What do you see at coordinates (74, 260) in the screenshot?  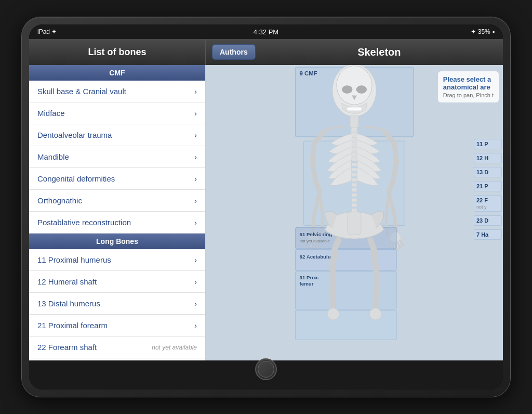 I see `item-label: 11 Proximal humerus` at bounding box center [74, 260].